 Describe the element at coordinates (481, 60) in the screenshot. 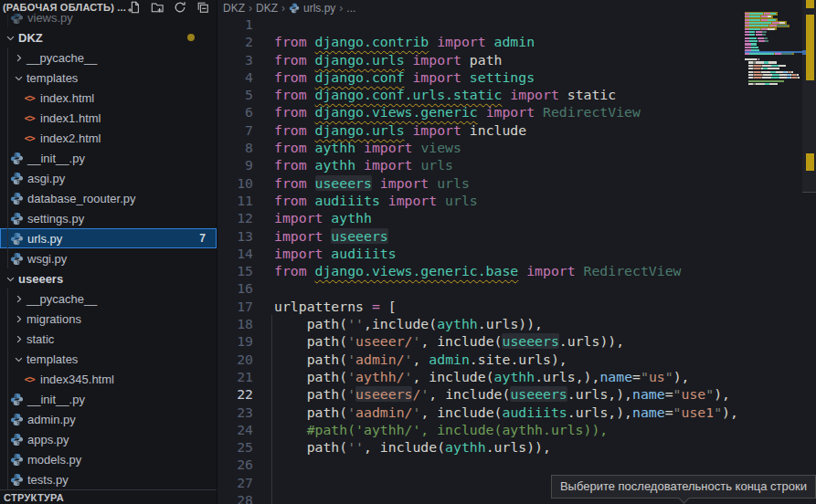

I see `code-line: 3from django.urls import path` at that location.